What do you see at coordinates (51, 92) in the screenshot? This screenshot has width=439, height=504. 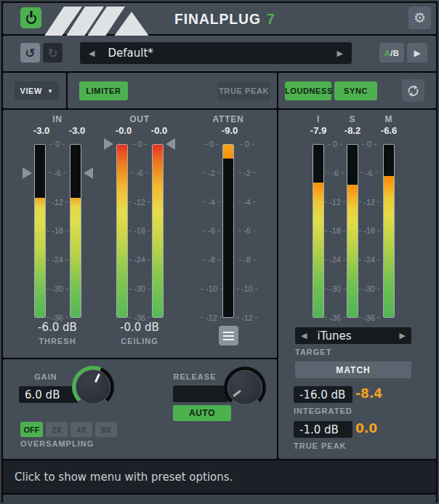 I see `chevron-down-icon: ▼` at bounding box center [51, 92].